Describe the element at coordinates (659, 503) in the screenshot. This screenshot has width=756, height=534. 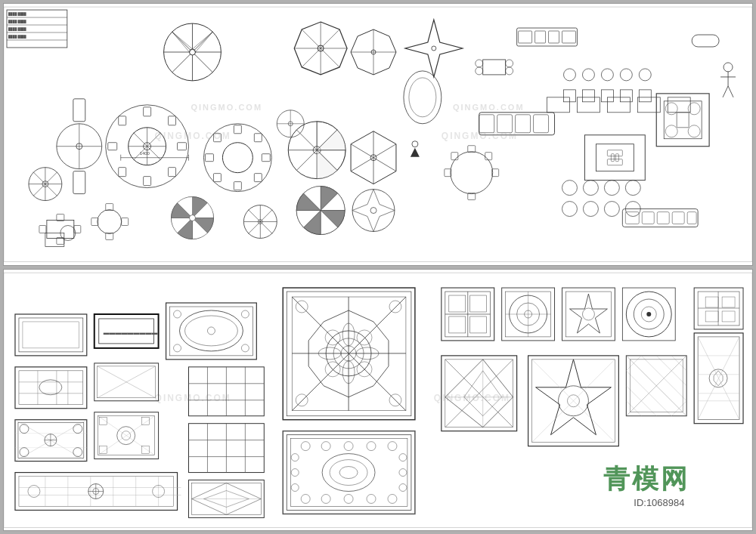
I see `svg-text: ID:1068984` at that location.